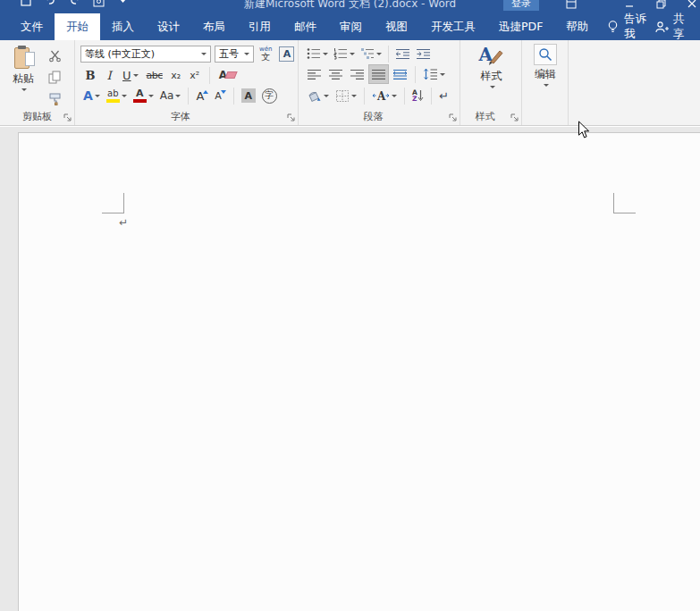  What do you see at coordinates (109, 75) in the screenshot?
I see `italic-button: I` at bounding box center [109, 75].